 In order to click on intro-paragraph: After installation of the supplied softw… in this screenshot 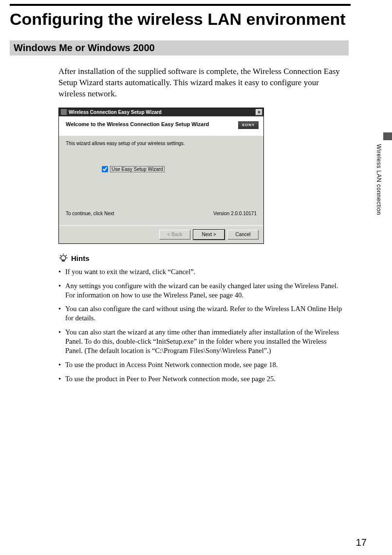, I will do `click(202, 83)`.